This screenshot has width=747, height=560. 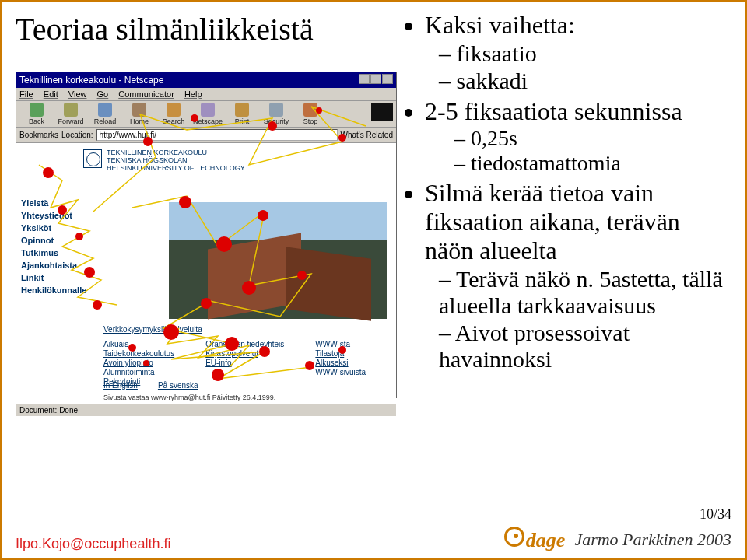 What do you see at coordinates (278, 261) in the screenshot?
I see `hero-photo` at bounding box center [278, 261].